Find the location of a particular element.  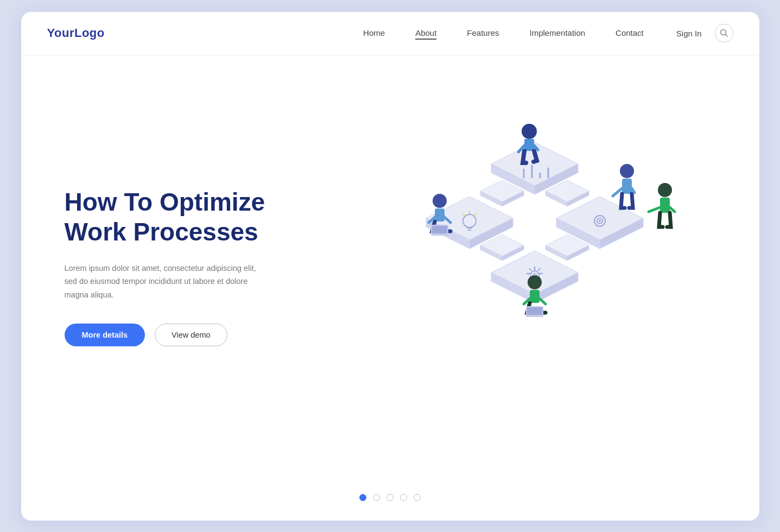

btn-row: More details View demo is located at coordinates (179, 335).